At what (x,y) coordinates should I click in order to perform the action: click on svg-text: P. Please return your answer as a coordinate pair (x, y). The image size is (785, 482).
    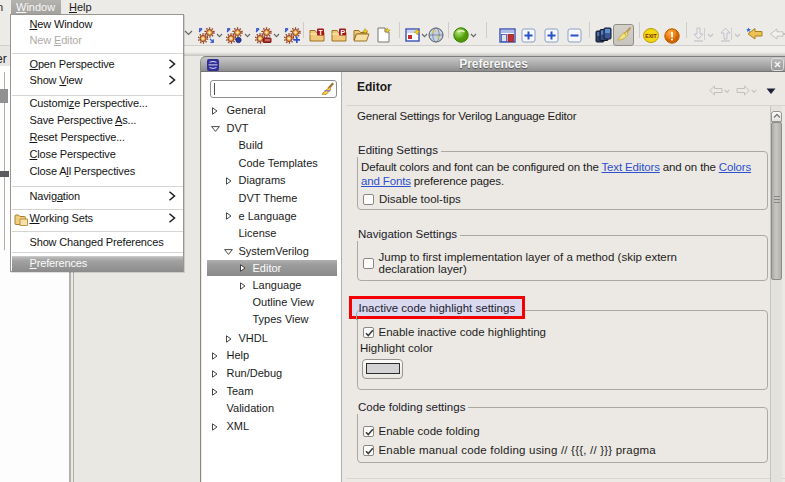
    Looking at the image, I should click on (344, 32).